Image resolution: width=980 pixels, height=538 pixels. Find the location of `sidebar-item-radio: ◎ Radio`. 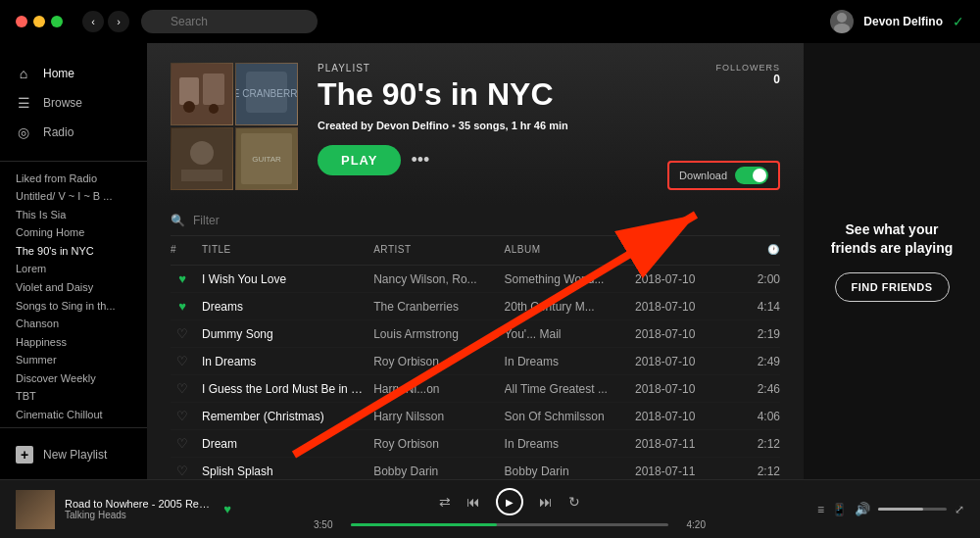

sidebar-item-radio: ◎ Radio is located at coordinates (74, 132).